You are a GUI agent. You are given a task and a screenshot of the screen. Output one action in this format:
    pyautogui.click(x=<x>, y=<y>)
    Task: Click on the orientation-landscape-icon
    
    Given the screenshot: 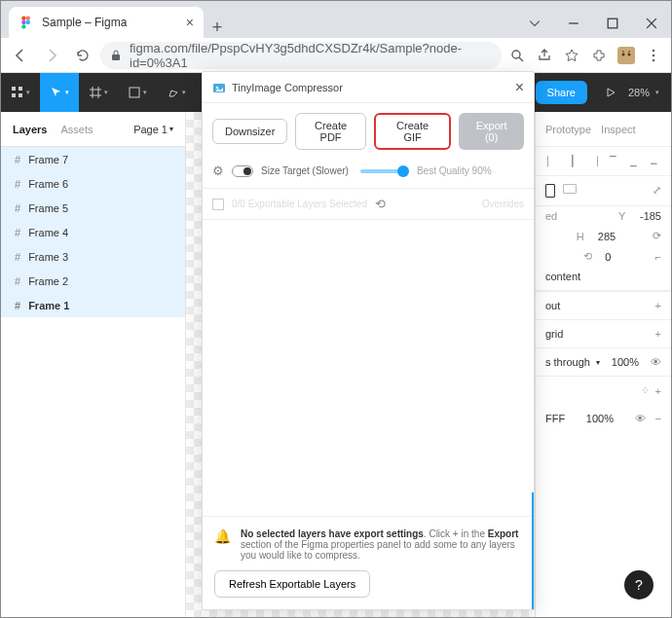 What is the action you would take?
    pyautogui.click(x=570, y=189)
    